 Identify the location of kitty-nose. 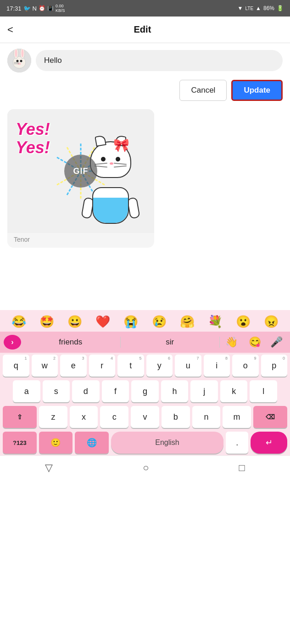
(112, 163).